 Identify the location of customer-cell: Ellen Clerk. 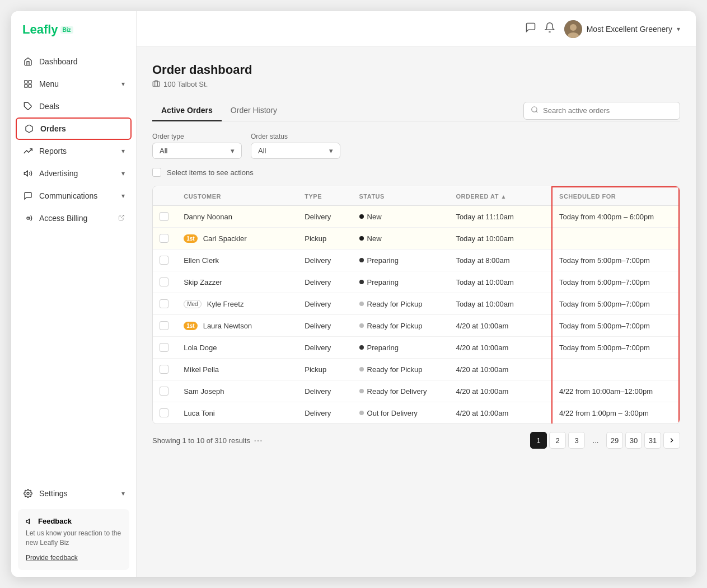
(237, 261).